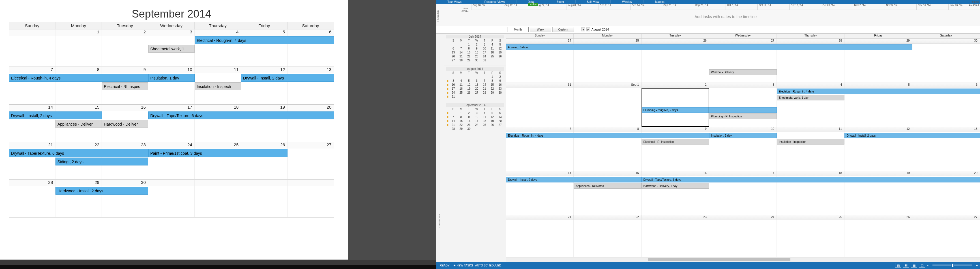 The image size is (980, 269). Describe the element at coordinates (563, 30) in the screenshot. I see `tab-custom: Custom` at that location.